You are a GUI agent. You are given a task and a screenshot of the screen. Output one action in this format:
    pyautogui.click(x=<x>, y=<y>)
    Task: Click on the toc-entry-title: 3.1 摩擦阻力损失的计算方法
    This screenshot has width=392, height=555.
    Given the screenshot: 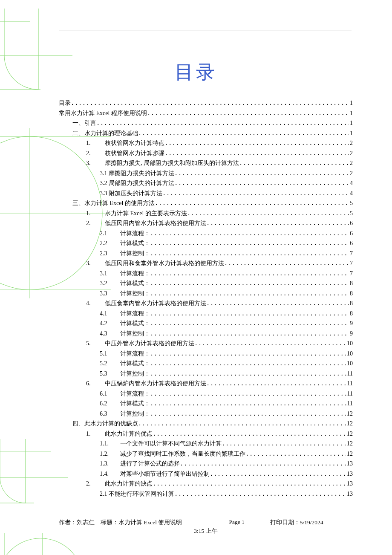 What is the action you would take?
    pyautogui.click(x=137, y=174)
    